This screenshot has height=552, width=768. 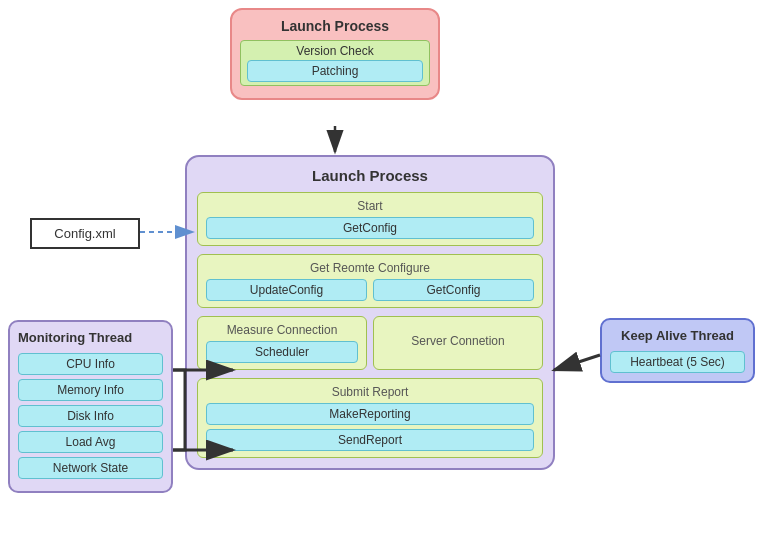 I want to click on launch-main-title: Launch Process, so click(x=370, y=176).